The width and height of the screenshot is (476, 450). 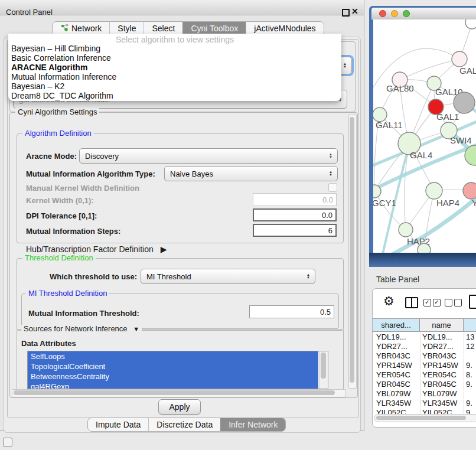 What do you see at coordinates (81, 329) in the screenshot?
I see `sources-group-title: Sources for Network Inference ▼` at bounding box center [81, 329].